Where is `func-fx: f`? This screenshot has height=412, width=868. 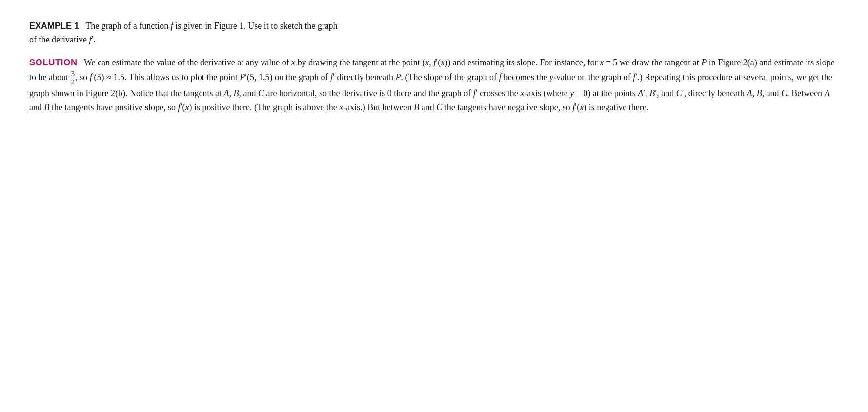
func-fx: f is located at coordinates (434, 62).